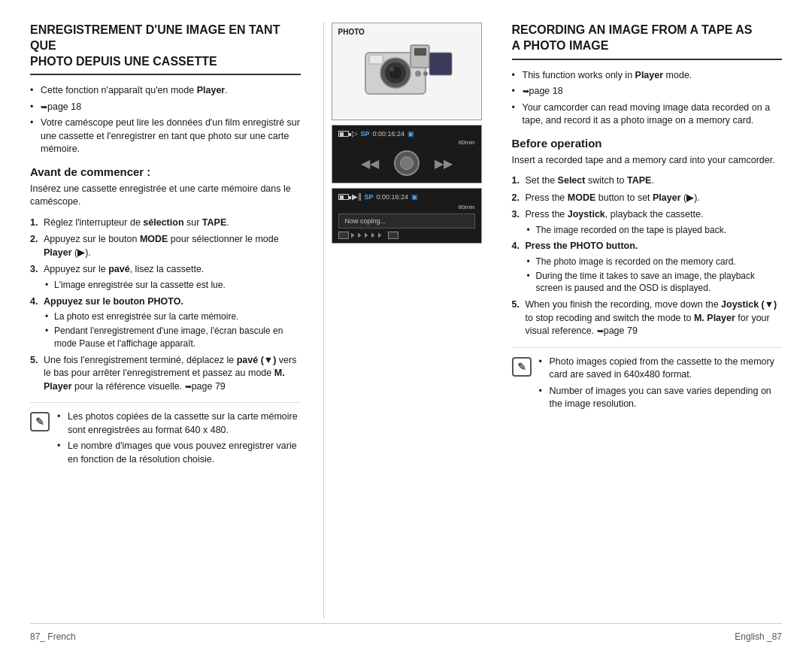 Image resolution: width=812 pixels, height=657 pixels. I want to click on pause-icon: ▶‖, so click(356, 197).